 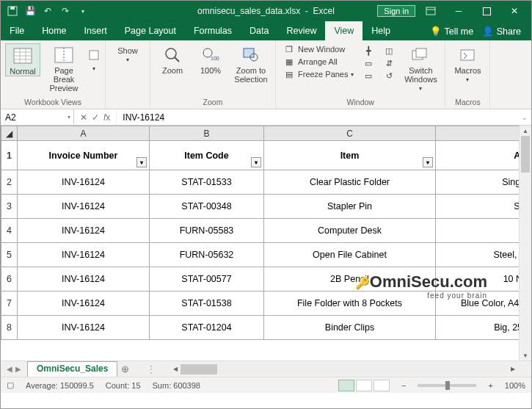 I want to click on autosave-icon, so click(x=12, y=11).